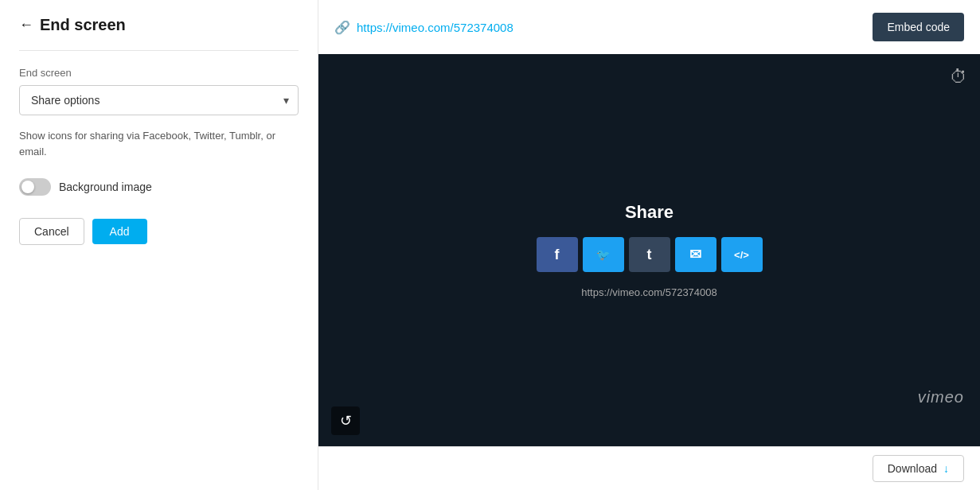 This screenshot has height=490, width=980. What do you see at coordinates (650, 468) in the screenshot?
I see `bottom-bar: Download ↓` at bounding box center [650, 468].